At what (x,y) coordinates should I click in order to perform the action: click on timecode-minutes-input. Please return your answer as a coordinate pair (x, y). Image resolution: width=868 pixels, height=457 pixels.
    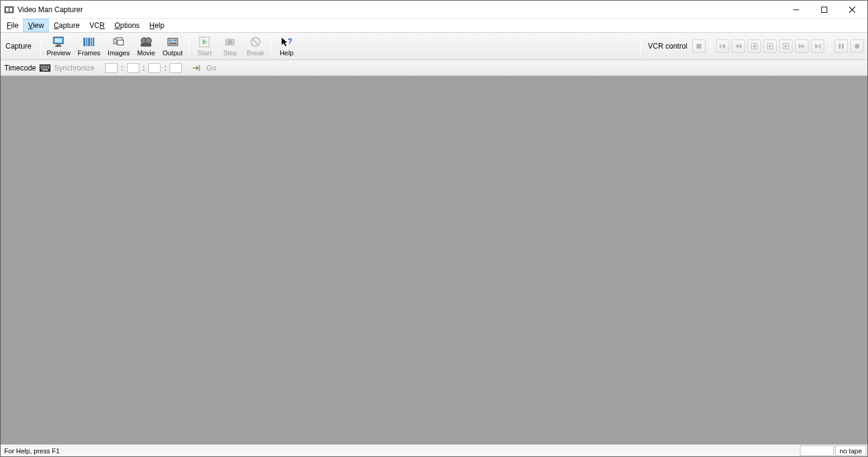
    Looking at the image, I should click on (133, 68).